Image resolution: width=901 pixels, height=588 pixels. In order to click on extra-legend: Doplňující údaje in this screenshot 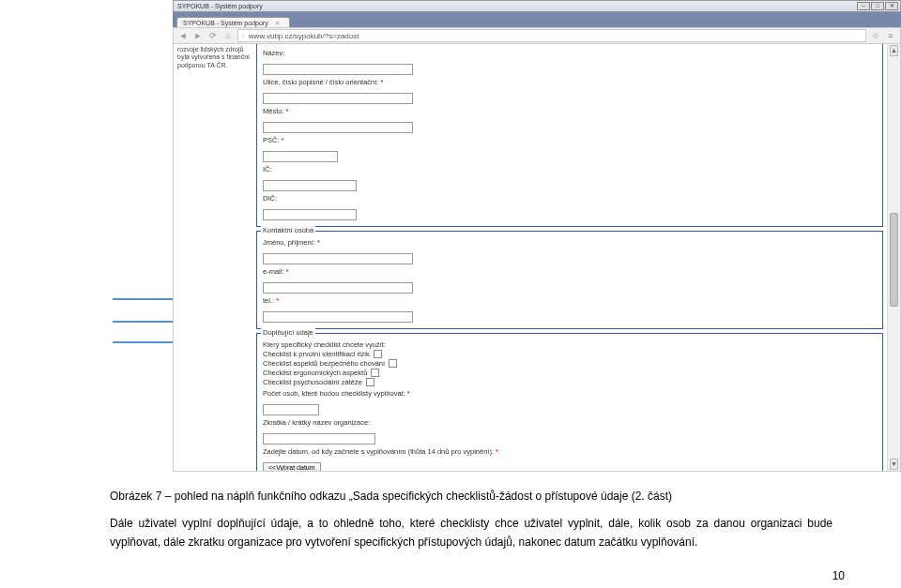, I will do `click(288, 332)`.